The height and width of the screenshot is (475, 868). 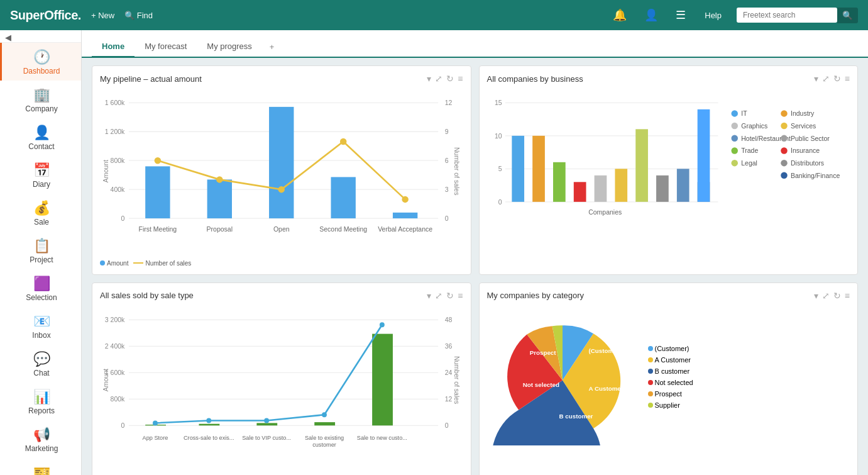 I want to click on pipeline-legend-amount: Amount, so click(x=114, y=263).